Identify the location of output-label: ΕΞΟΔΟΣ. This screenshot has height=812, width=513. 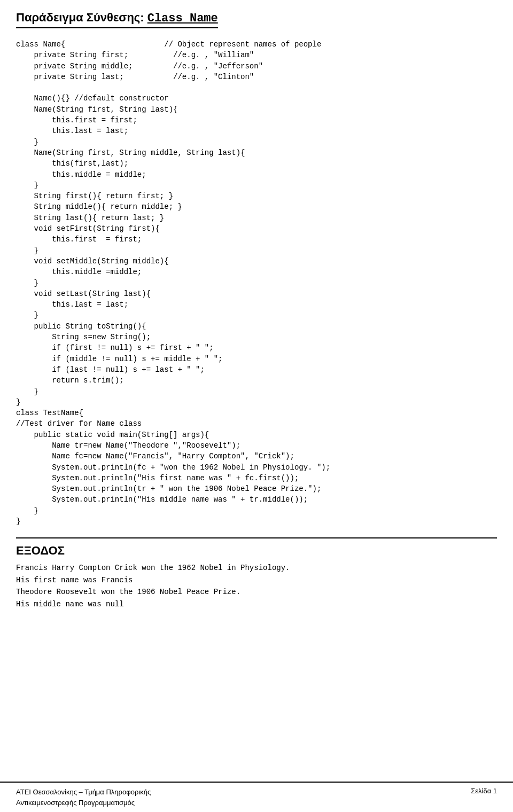
(256, 551).